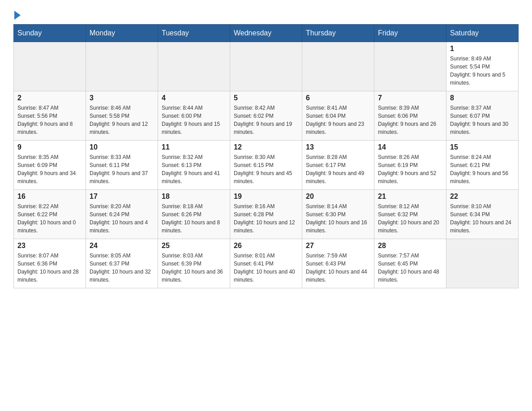 The image size is (532, 411). I want to click on calendar-cell: 4Sunrise: 8:44 AMSunset: 6:00 PMDaylight…, so click(194, 116).